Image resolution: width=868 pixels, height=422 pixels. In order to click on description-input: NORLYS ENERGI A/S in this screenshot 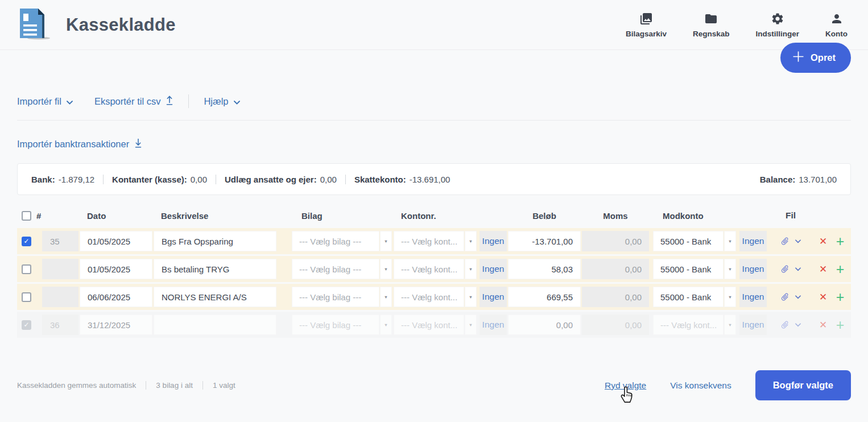, I will do `click(215, 297)`.